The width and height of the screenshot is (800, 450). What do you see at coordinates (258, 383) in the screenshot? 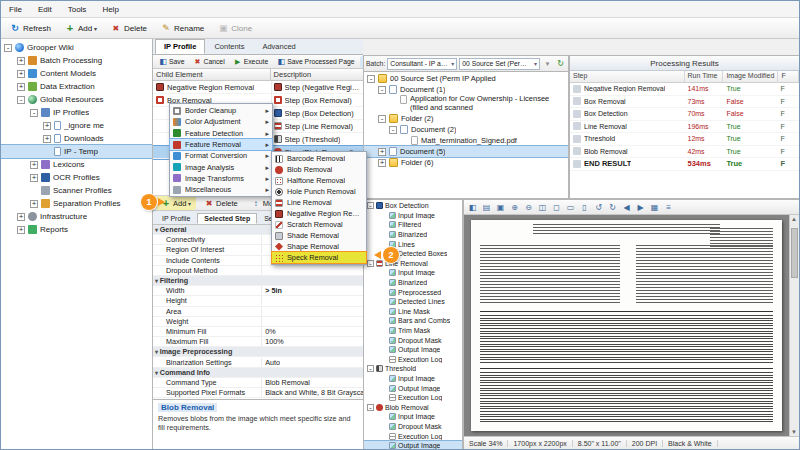
I see `Command Type: Command Type Blob Removal` at bounding box center [258, 383].